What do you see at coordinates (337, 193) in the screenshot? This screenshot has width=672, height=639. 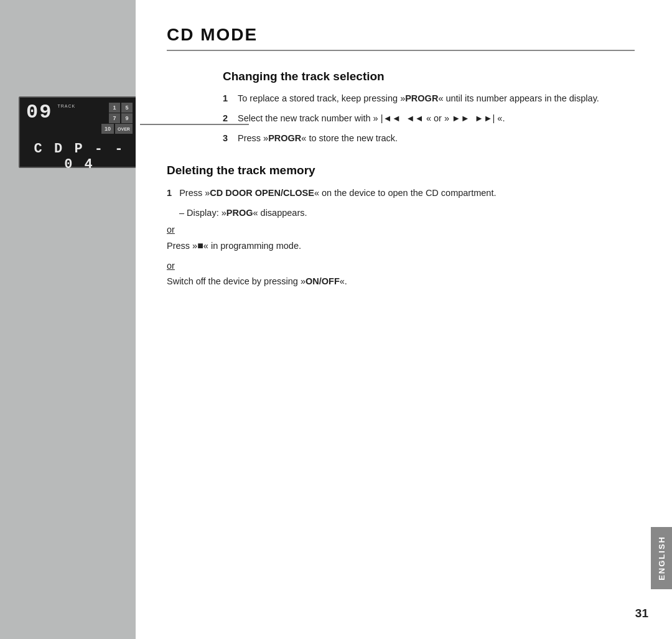 I see `step-text-del-1: Press »CD DOOR OPEN/CLOSE« on the device…` at bounding box center [337, 193].